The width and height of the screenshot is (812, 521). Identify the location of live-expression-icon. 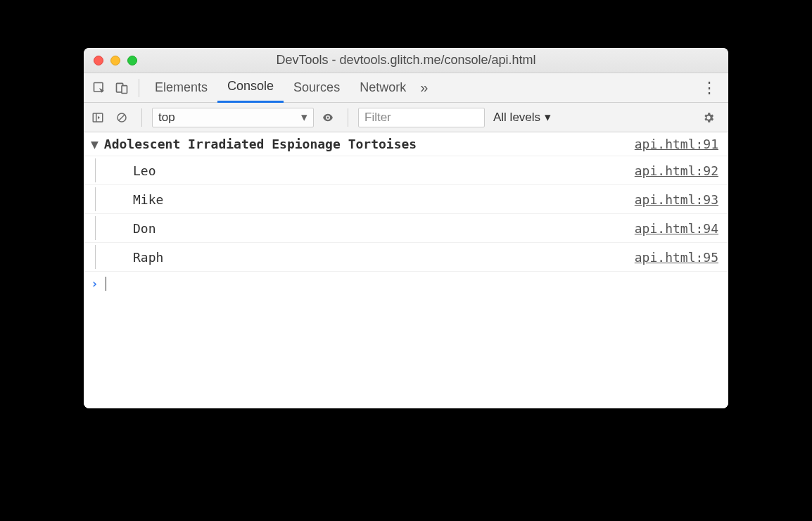
(328, 118).